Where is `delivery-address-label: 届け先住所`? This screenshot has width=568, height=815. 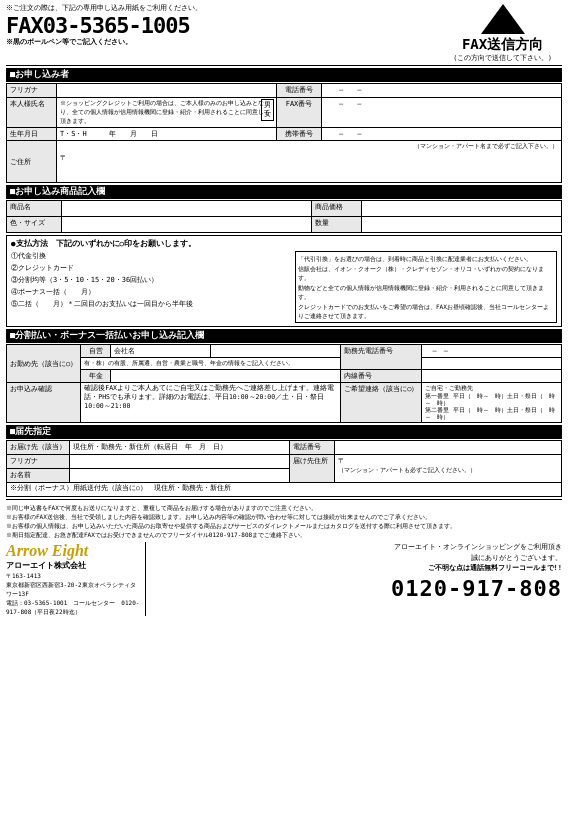 delivery-address-label: 届け先住所 is located at coordinates (312, 469).